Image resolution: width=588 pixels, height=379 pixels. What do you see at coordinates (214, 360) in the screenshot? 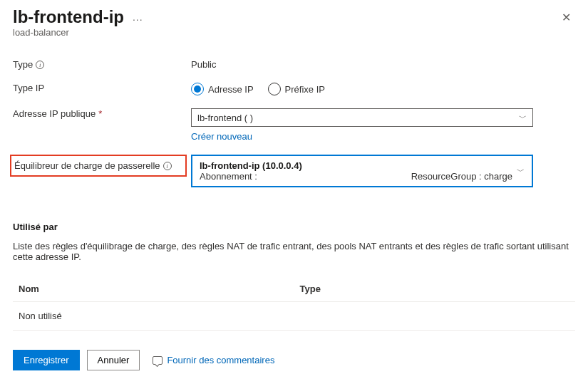
I see `feedback-link: Fournir des commentaires` at bounding box center [214, 360].